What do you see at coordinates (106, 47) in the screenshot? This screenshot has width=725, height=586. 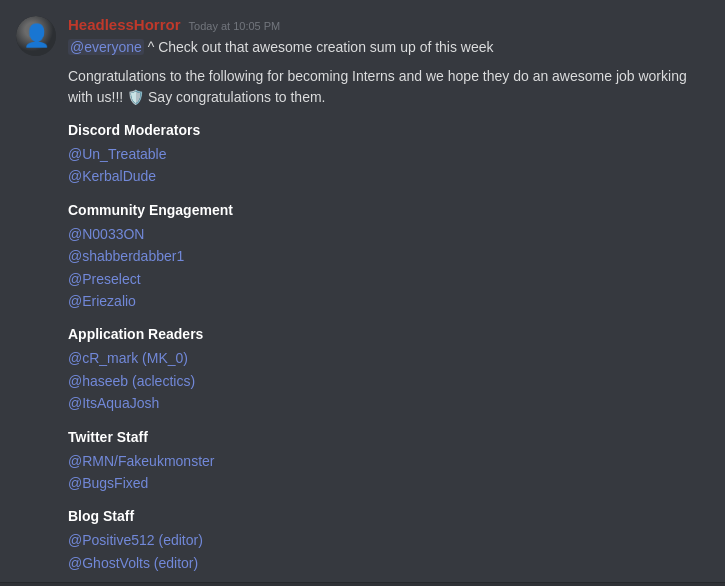 I see `everyone-mention: @everyone` at bounding box center [106, 47].